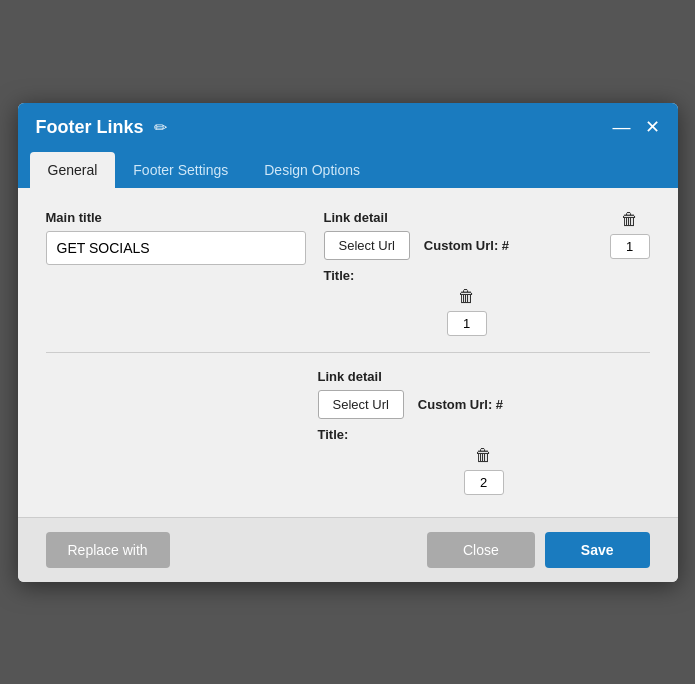 This screenshot has height=684, width=695. What do you see at coordinates (108, 550) in the screenshot?
I see `replace-with-button: Replace with` at bounding box center [108, 550].